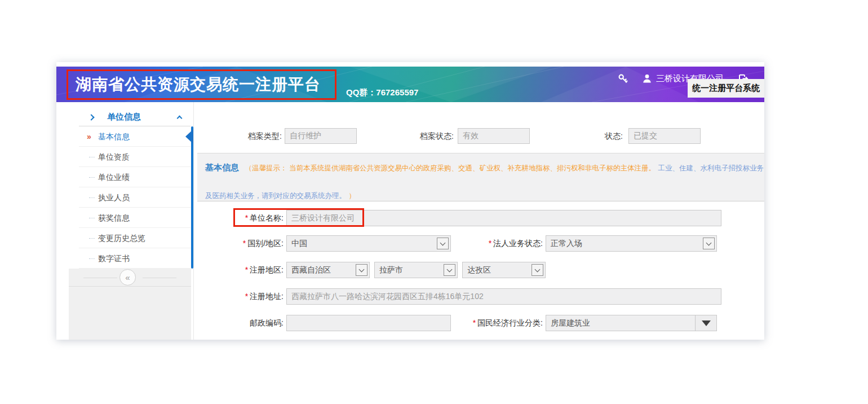 Image resolution: width=868 pixels, height=404 pixels. What do you see at coordinates (135, 218) in the screenshot?
I see `sidebar-item-awards: 获奖信息` at bounding box center [135, 218].